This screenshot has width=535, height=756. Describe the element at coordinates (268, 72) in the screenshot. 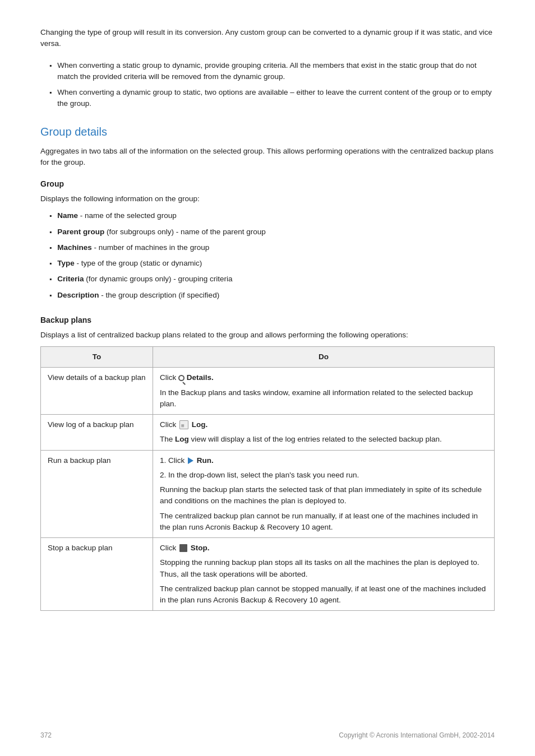

I see `bullet-item-1: When converting a static group to dynami…` at that location.